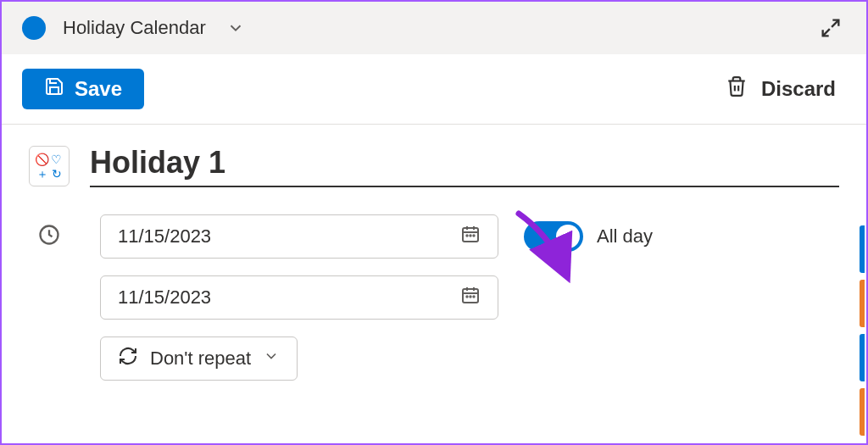 Image resolution: width=868 pixels, height=445 pixels. I want to click on start-date-input: 11/15/2023, so click(299, 236).